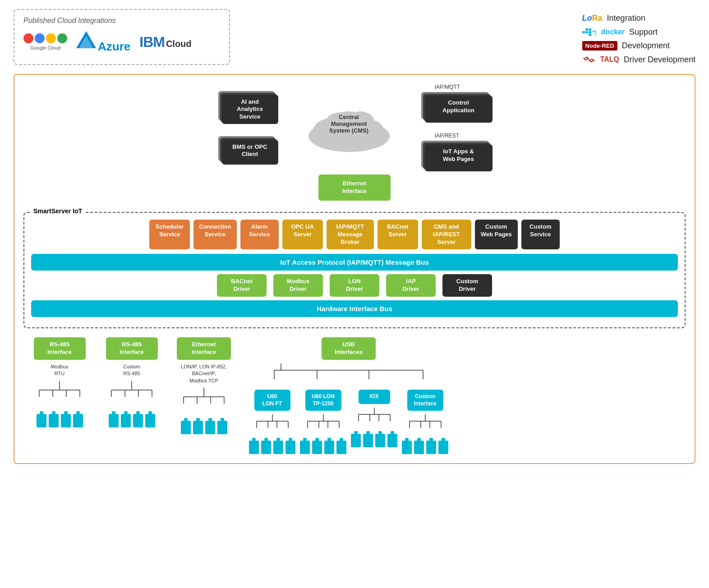  What do you see at coordinates (303, 234) in the screenshot?
I see `opc-ua-server-node: OPC UAServer` at bounding box center [303, 234].